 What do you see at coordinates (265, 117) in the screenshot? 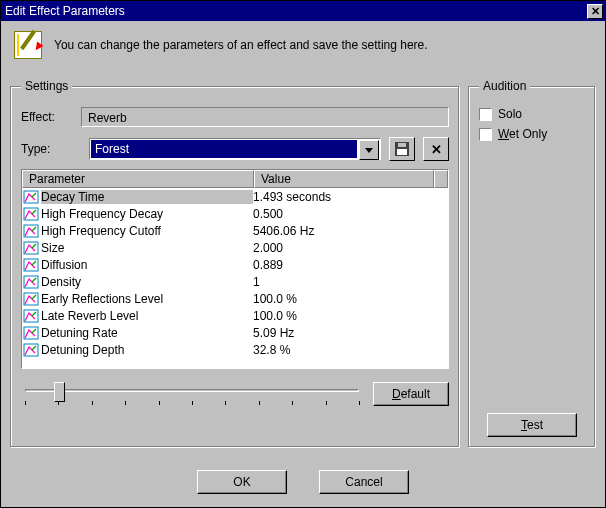
I see `effect-name-field: Reverb` at bounding box center [265, 117].